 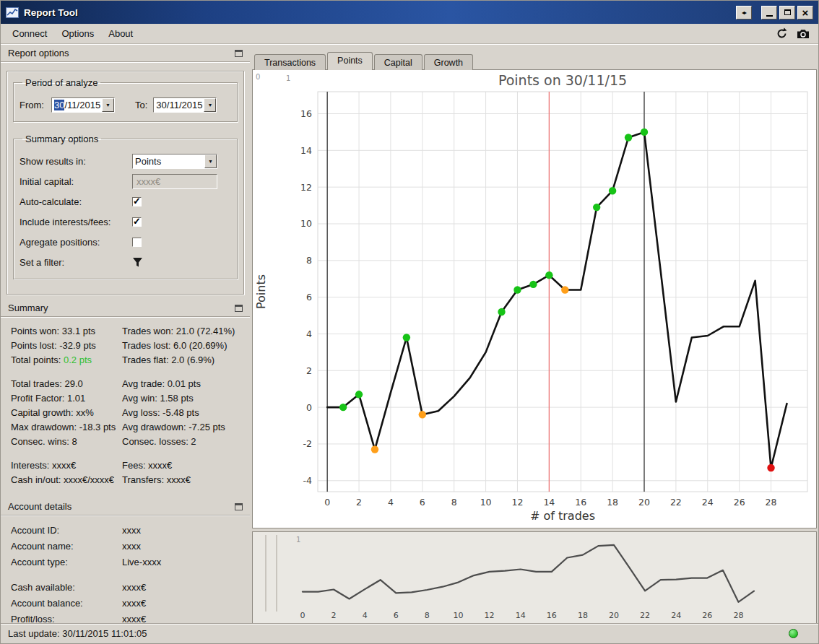 I want to click on overview-range-chart: 02468101214161820222426281, so click(x=534, y=578).